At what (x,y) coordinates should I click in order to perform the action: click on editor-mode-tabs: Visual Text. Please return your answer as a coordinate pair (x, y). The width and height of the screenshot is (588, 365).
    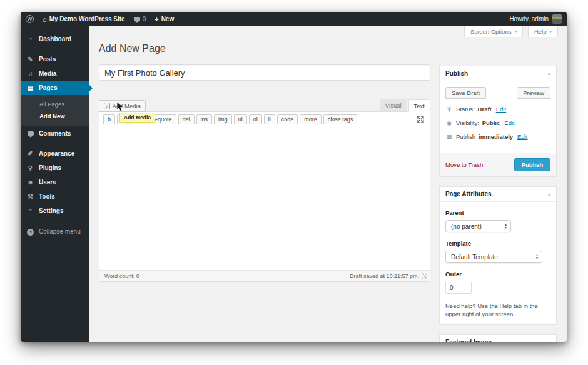
    Looking at the image, I should click on (405, 105).